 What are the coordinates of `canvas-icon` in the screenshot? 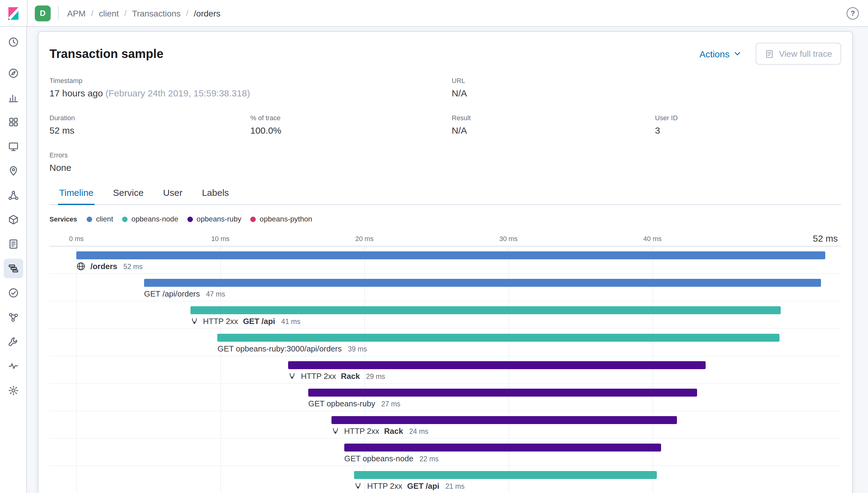 It's located at (13, 146).